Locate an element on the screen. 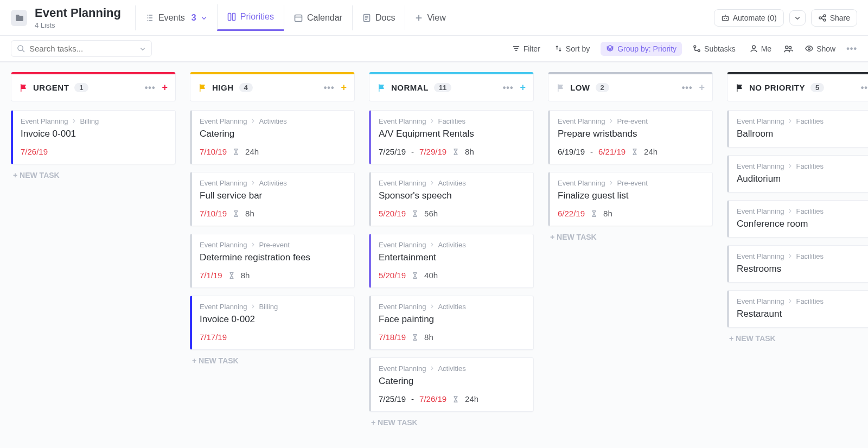  task-card: Event PlanningActivitiesEntertainment5/2… is located at coordinates (451, 261).